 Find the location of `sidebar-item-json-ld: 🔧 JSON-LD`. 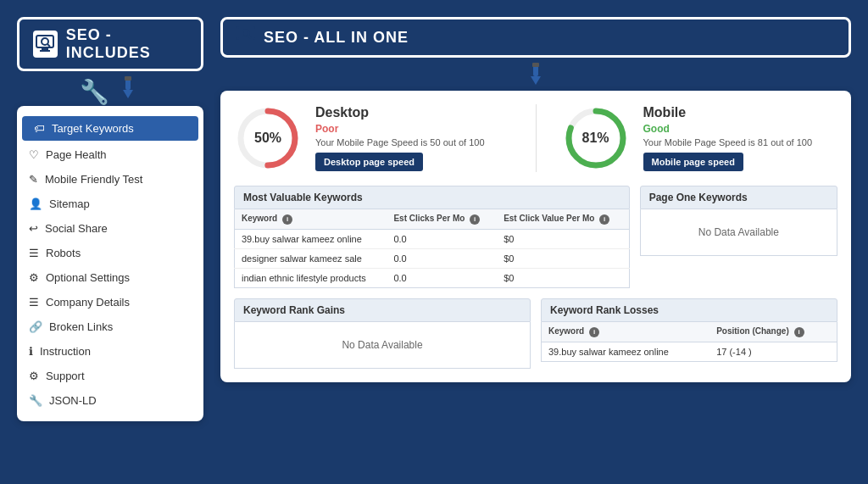

sidebar-item-json-ld: 🔧 JSON-LD is located at coordinates (110, 400).